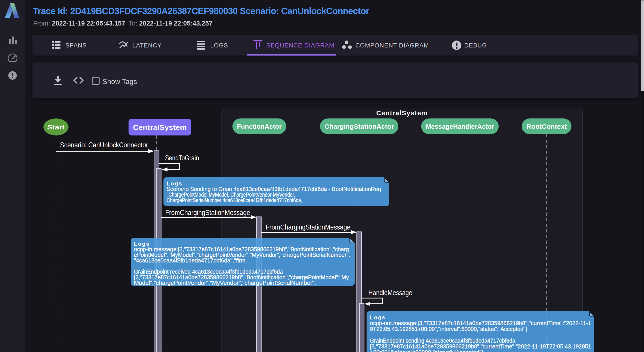 The image size is (644, 352). I want to click on svg-text: HandleMessage, so click(390, 293).